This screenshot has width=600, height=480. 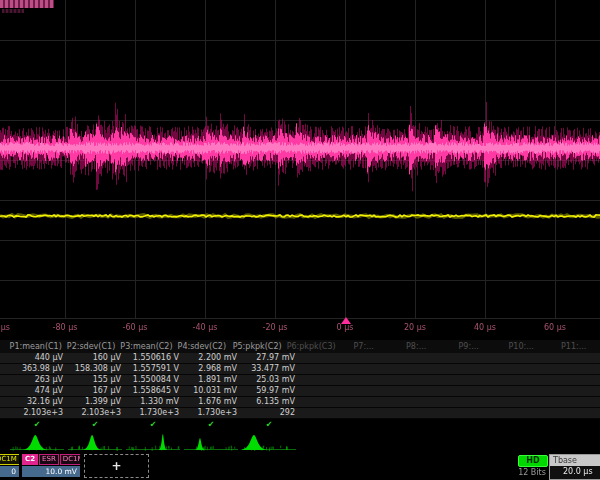 I want to click on measurement-value: 32.16 µV, so click(x=37, y=402).